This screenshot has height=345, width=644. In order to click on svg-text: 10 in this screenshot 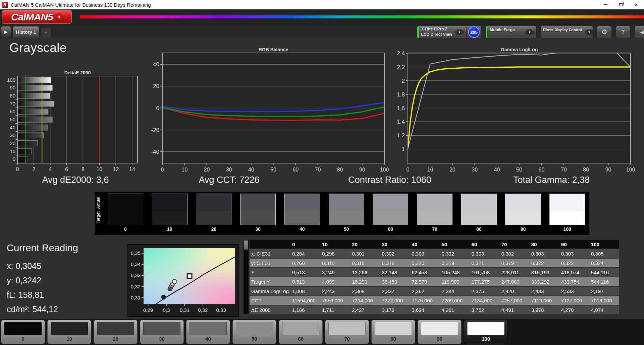, I will do `click(99, 169)`.